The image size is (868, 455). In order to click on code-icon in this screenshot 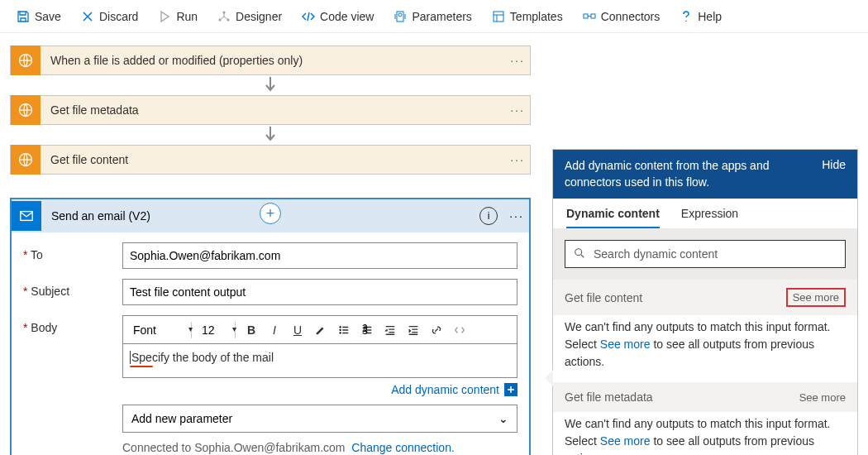, I will do `click(308, 17)`.